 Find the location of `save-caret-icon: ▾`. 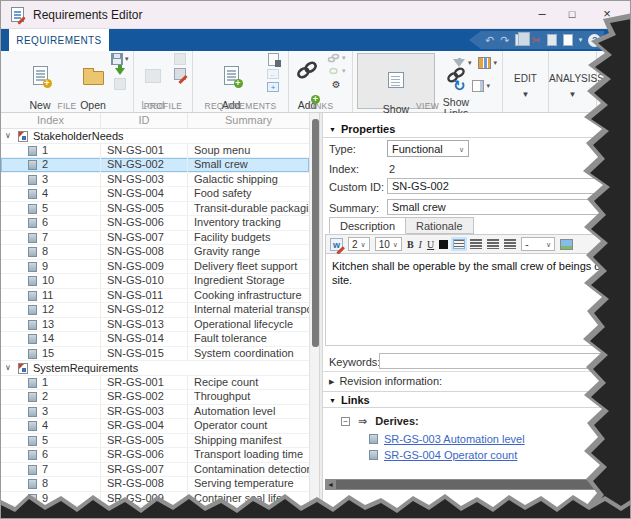

save-caret-icon: ▾ is located at coordinates (127, 59).